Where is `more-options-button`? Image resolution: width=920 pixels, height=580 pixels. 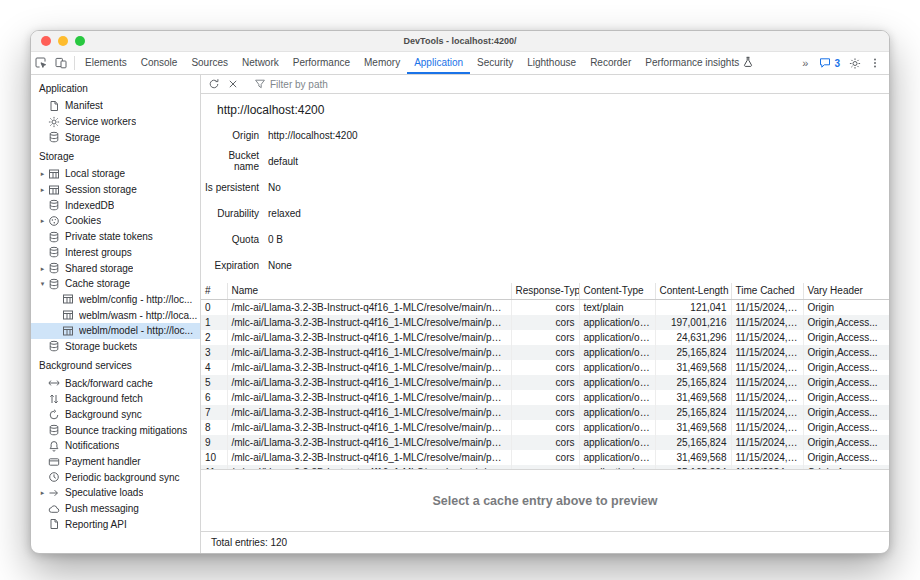
more-options-button is located at coordinates (875, 63).